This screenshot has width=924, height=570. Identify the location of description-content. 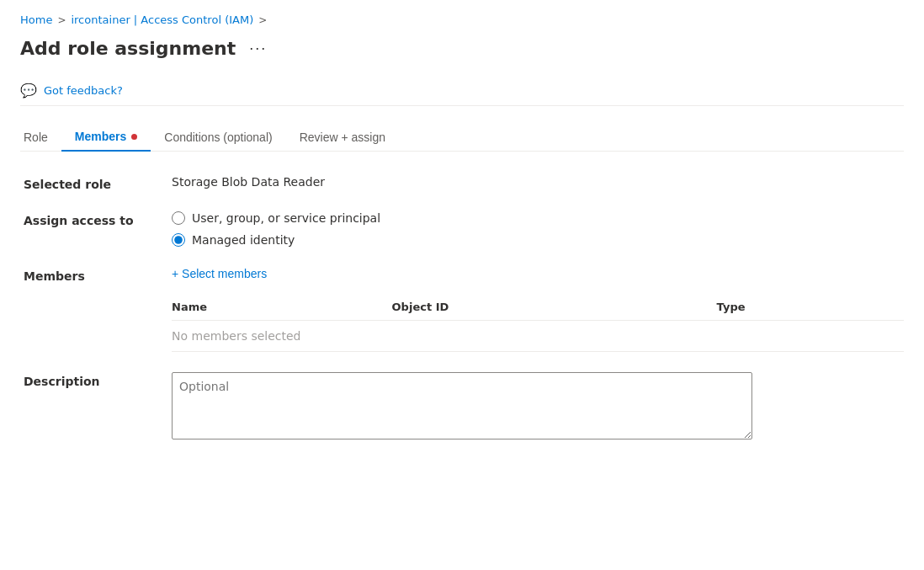
(538, 408).